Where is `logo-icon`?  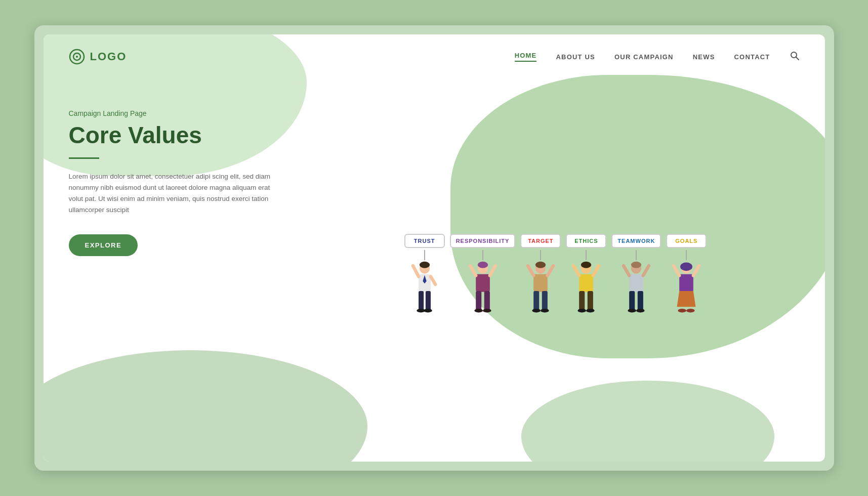
logo-icon is located at coordinates (77, 57).